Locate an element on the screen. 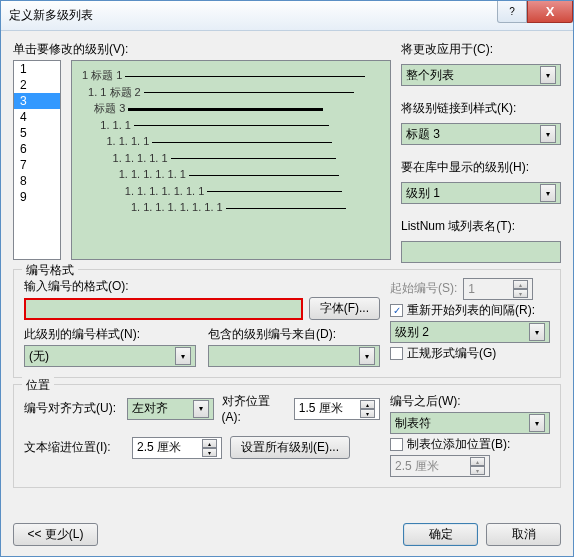  align-at-spinner: 1.5 厘米 ▴▾ is located at coordinates (337, 409).